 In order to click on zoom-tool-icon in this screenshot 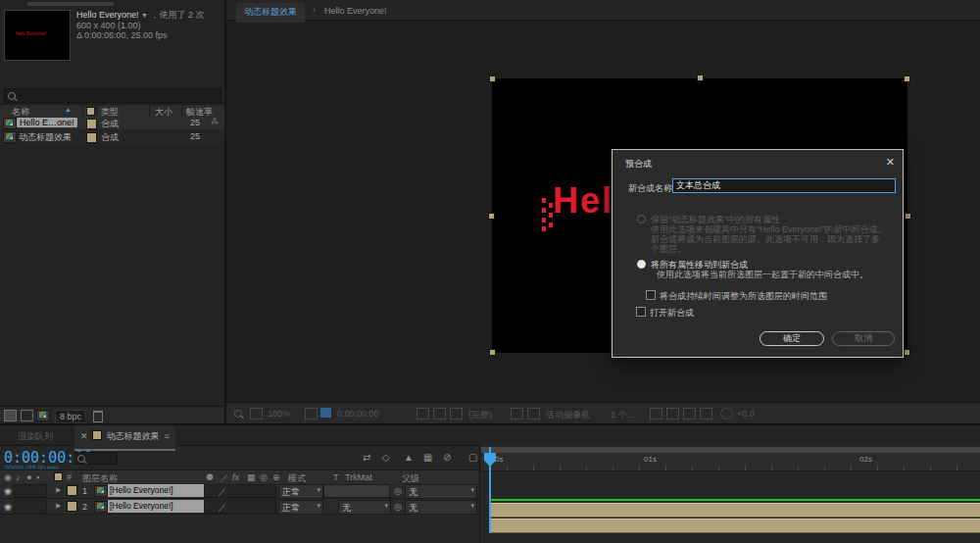, I will do `click(238, 414)`.